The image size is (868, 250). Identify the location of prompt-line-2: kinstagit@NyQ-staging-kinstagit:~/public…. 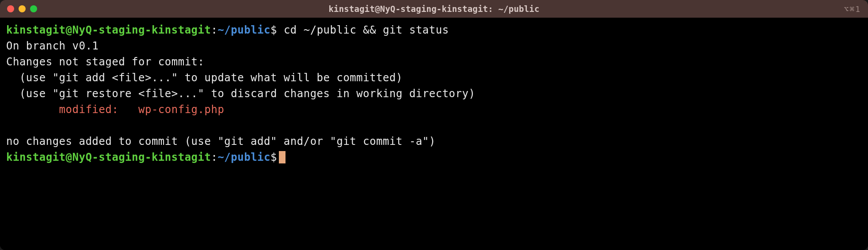
(434, 157).